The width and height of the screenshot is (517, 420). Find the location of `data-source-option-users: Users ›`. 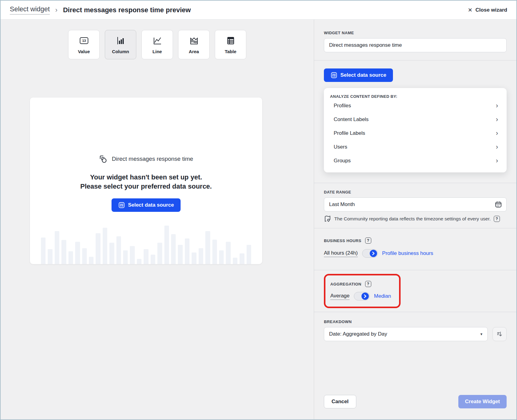

data-source-option-users: Users › is located at coordinates (415, 147).